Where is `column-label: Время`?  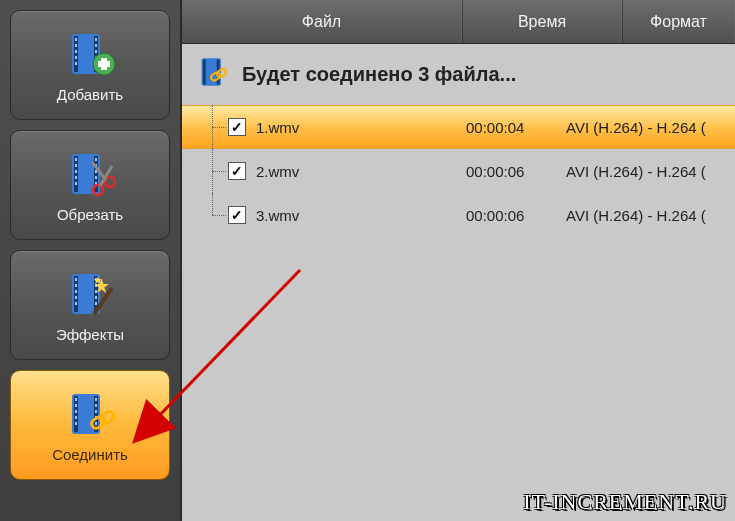
column-label: Время is located at coordinates (542, 22).